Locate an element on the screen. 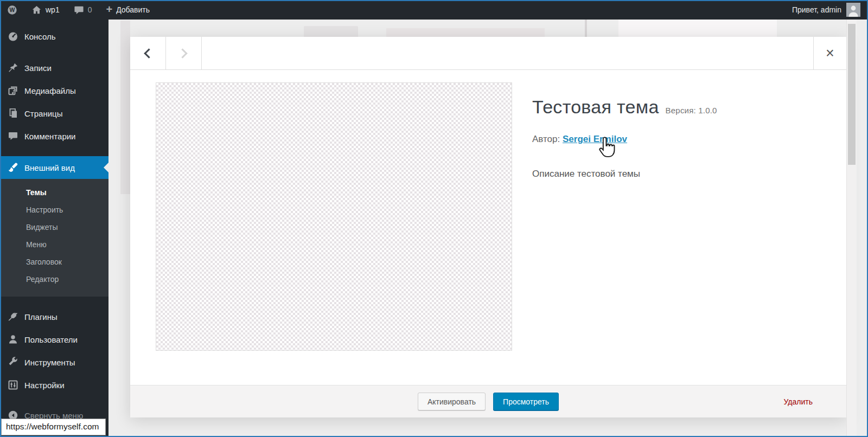 This screenshot has height=437, width=868. status-url-tooltip: https://webformyself.com is located at coordinates (53, 427).